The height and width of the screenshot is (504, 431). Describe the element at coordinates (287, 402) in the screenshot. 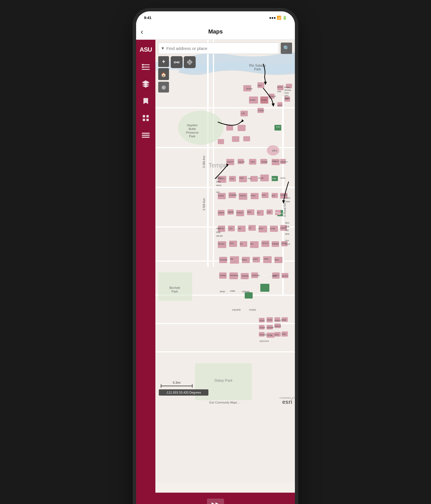

I see `svg-text: esri` at that location.